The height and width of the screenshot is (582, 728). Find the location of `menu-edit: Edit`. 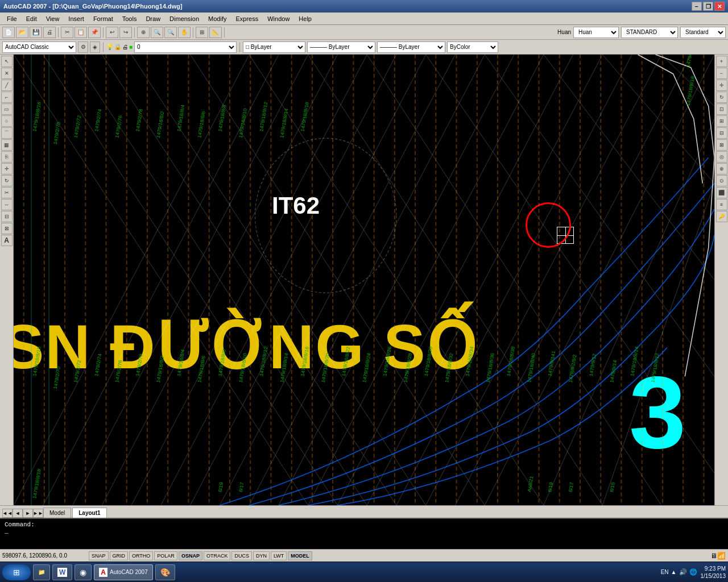

menu-edit: Edit is located at coordinates (32, 19).